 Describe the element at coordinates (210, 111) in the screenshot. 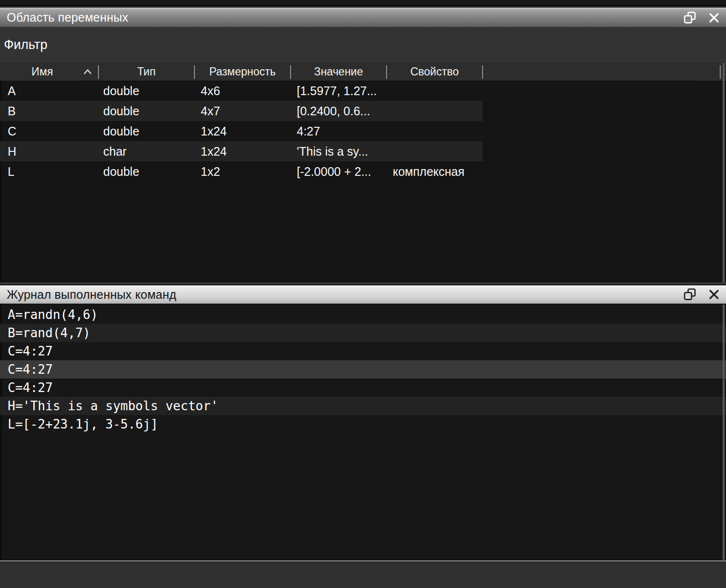

I see `cell-dims: 4x7` at that location.